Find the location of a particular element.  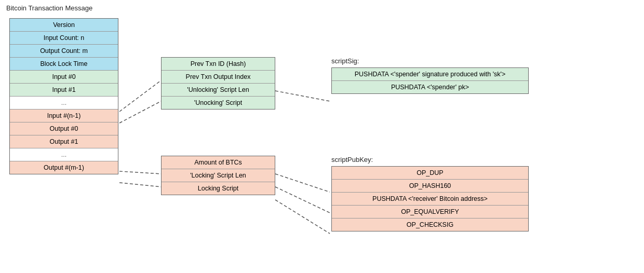

main-output1-cell: Output #1 is located at coordinates (64, 142).